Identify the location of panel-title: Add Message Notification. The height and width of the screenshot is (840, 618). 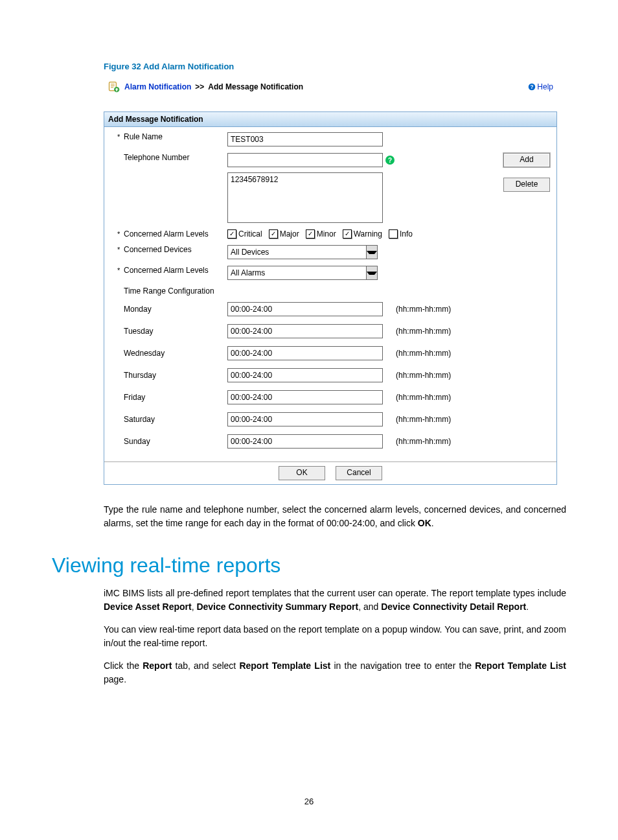
(330, 119).